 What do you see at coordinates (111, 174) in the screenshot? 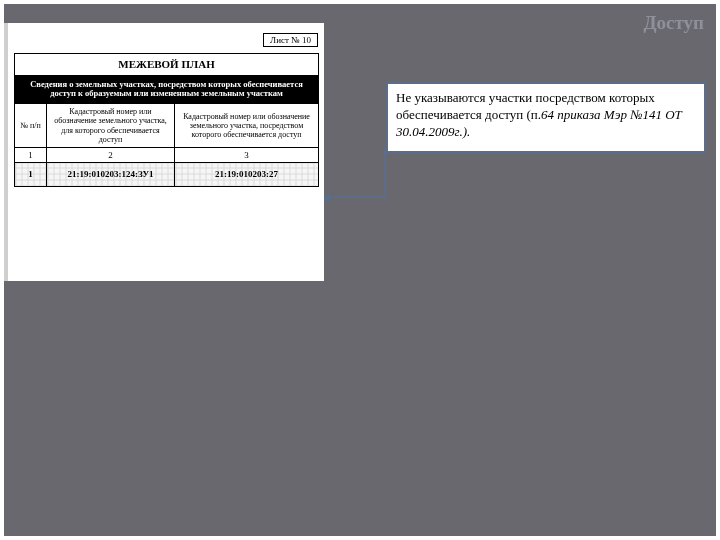
I see `data-cell-2: 21:19:010203:124:ЗУ1` at bounding box center [111, 174].